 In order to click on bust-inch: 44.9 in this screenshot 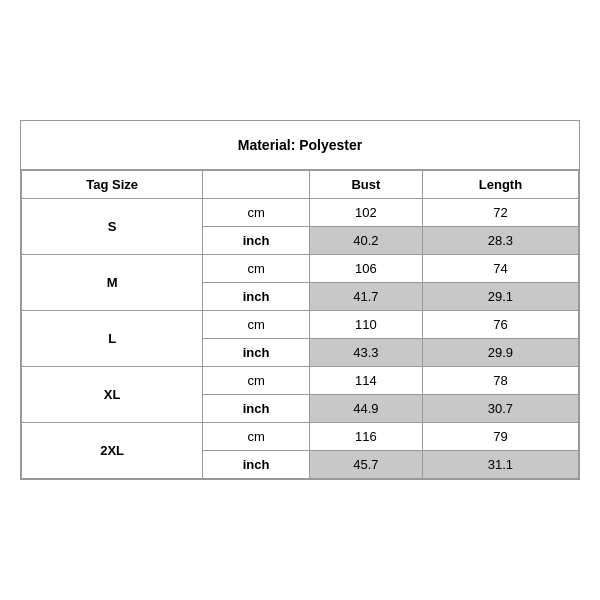, I will do `click(366, 409)`.